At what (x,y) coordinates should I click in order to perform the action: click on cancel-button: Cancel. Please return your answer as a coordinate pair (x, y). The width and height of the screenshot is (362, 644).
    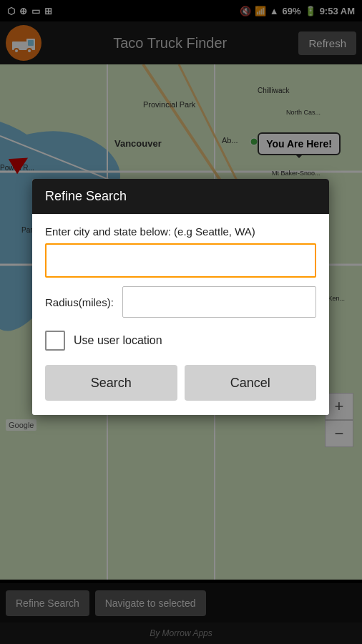
    Looking at the image, I should click on (250, 383).